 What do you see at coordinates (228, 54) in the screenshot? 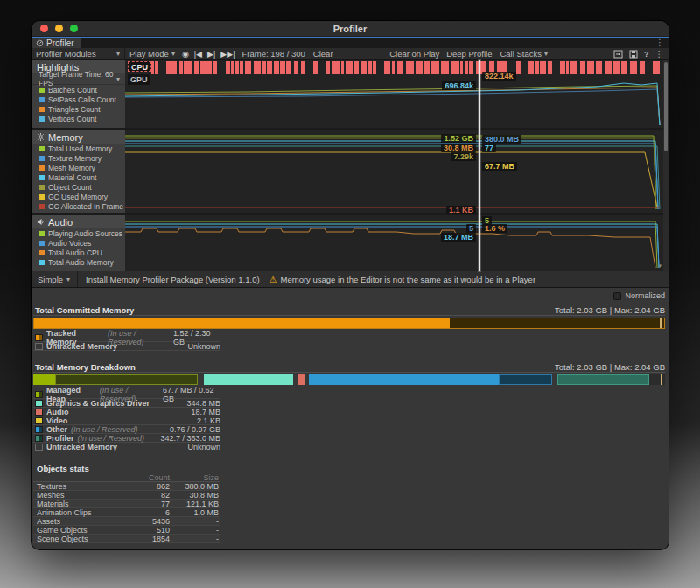
I see `last-frame-button: ▶▶|` at bounding box center [228, 54].